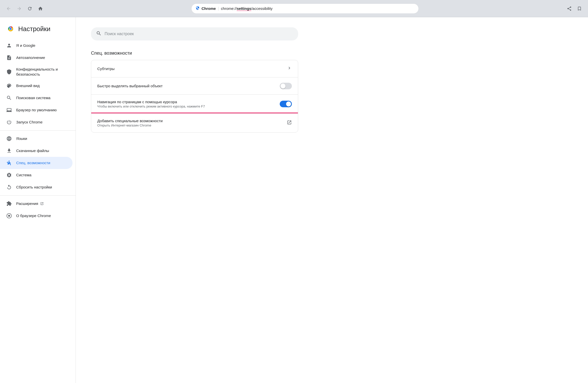 The width and height of the screenshot is (588, 383). What do you see at coordinates (36, 58) in the screenshot?
I see `sidebar-item-autofill: Автозаполнение` at bounding box center [36, 58].